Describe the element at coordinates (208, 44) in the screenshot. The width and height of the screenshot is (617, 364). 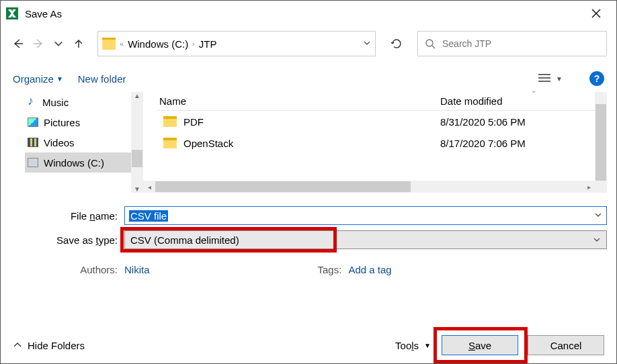
I see `breadcrumb-folder: JTP` at that location.